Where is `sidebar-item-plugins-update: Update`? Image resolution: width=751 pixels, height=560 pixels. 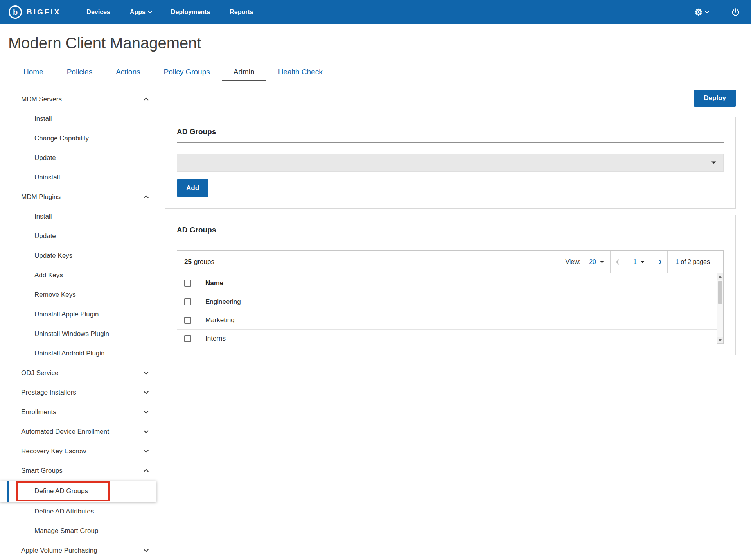 sidebar-item-plugins-update: Update is located at coordinates (78, 236).